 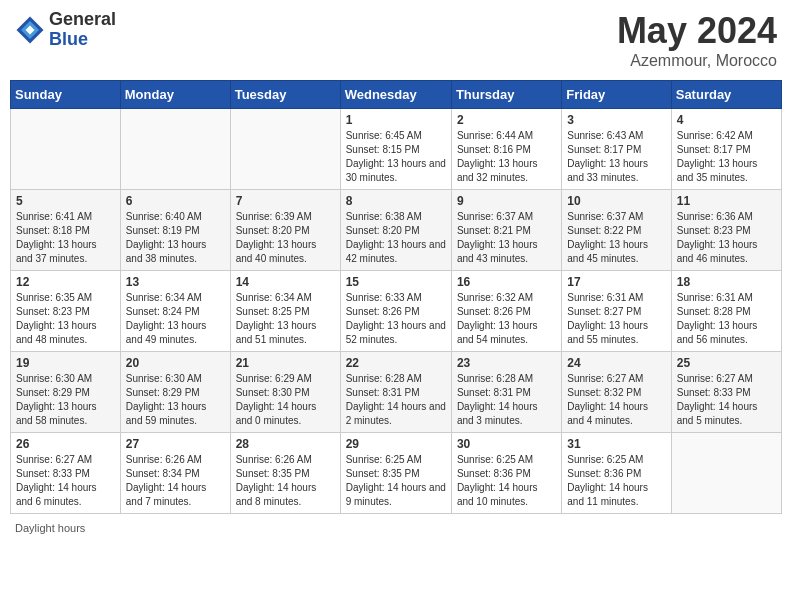 What do you see at coordinates (396, 120) in the screenshot?
I see `day-number: 1` at bounding box center [396, 120].